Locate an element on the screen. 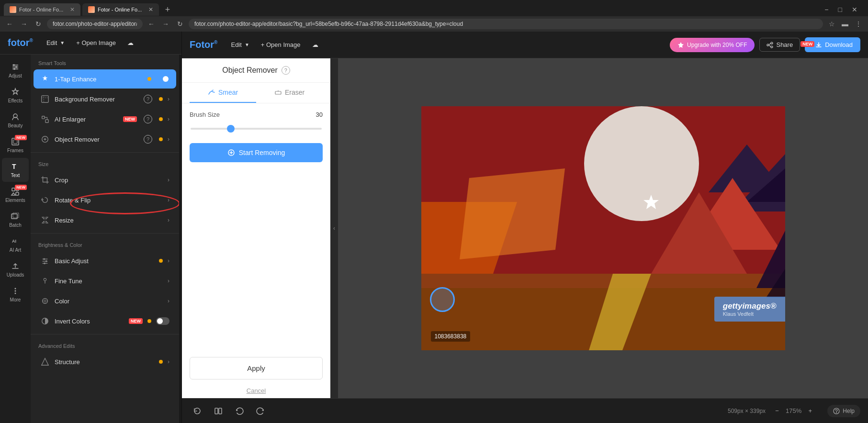 Image resolution: width=868 pixels, height=423 pixels. object-remover-info: ? is located at coordinates (148, 139).